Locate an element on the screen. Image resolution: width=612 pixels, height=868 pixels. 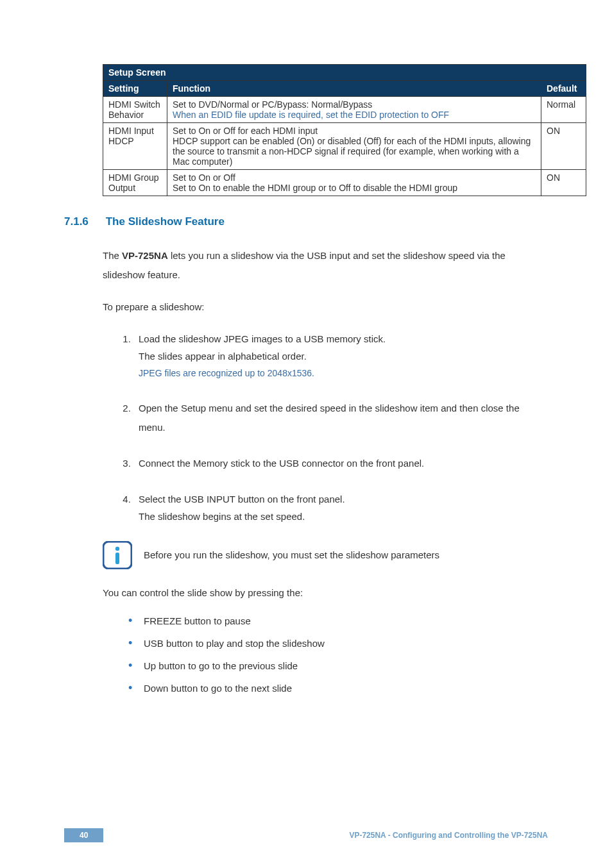
setup-screen-table: Setup Screen Setting Function Default HD… is located at coordinates (344, 130).